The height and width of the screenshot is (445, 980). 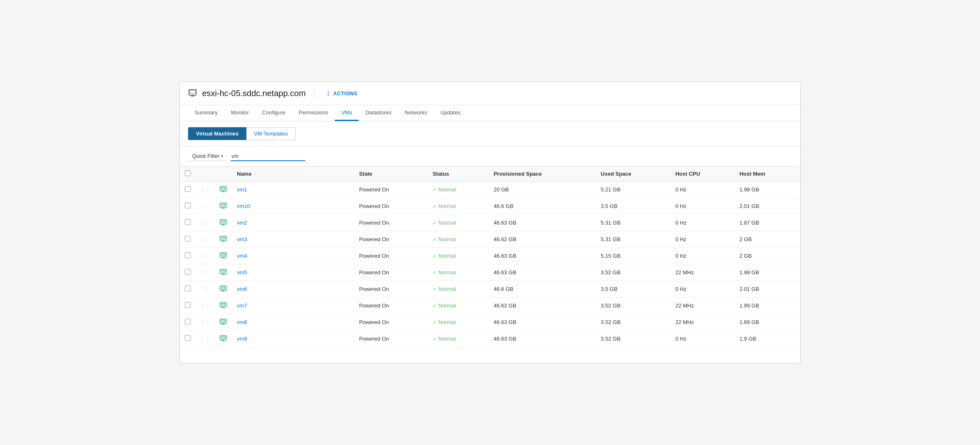 I want to click on actions-button: ⋮ ACTIONS, so click(x=341, y=94).